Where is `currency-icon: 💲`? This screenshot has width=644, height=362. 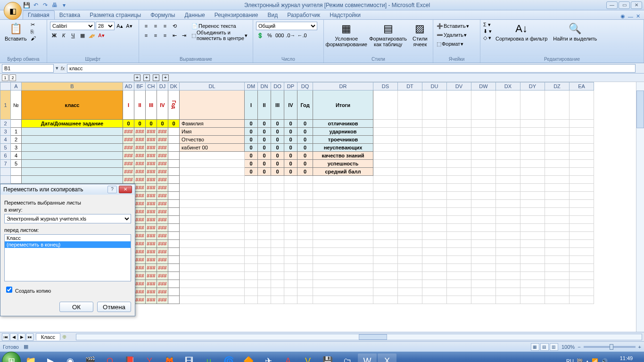
currency-icon: 💲 is located at coordinates (260, 35).